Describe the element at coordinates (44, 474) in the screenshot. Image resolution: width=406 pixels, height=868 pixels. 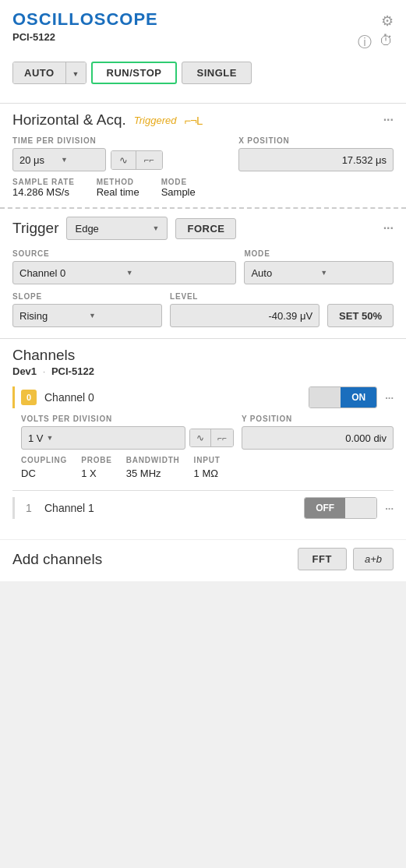
I see `coupling-value: DC` at that location.